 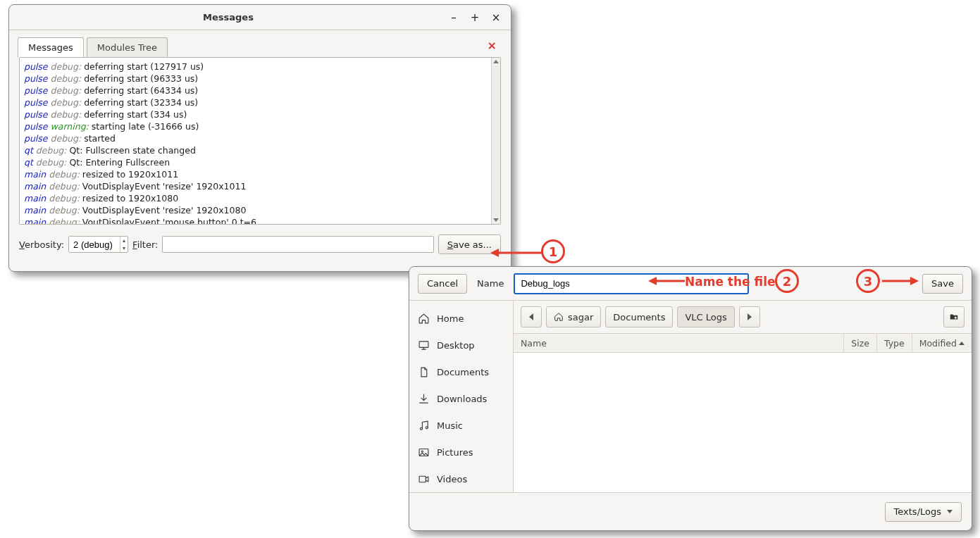 I want to click on spinner-buttons: ▴▾, so click(x=124, y=244).